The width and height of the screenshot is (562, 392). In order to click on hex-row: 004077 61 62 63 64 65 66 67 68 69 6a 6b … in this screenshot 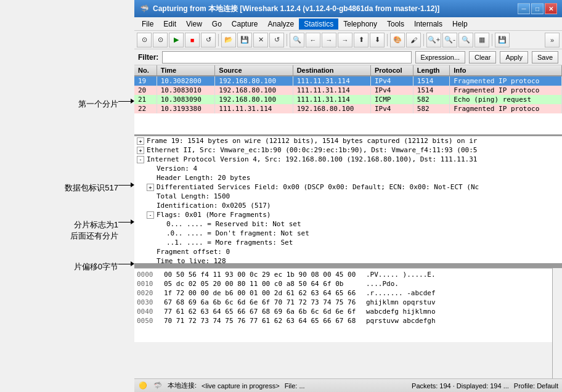, I will do `click(343, 312)`.